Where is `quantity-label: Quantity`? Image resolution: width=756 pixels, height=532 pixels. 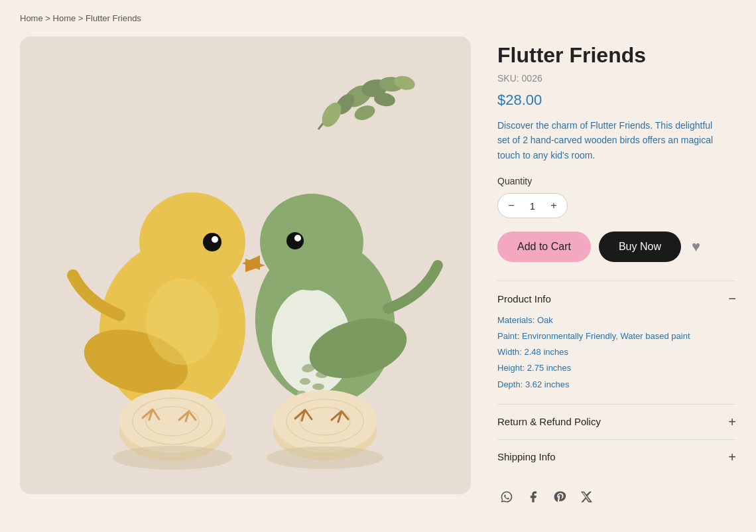 quantity-label: Quantity is located at coordinates (617, 181).